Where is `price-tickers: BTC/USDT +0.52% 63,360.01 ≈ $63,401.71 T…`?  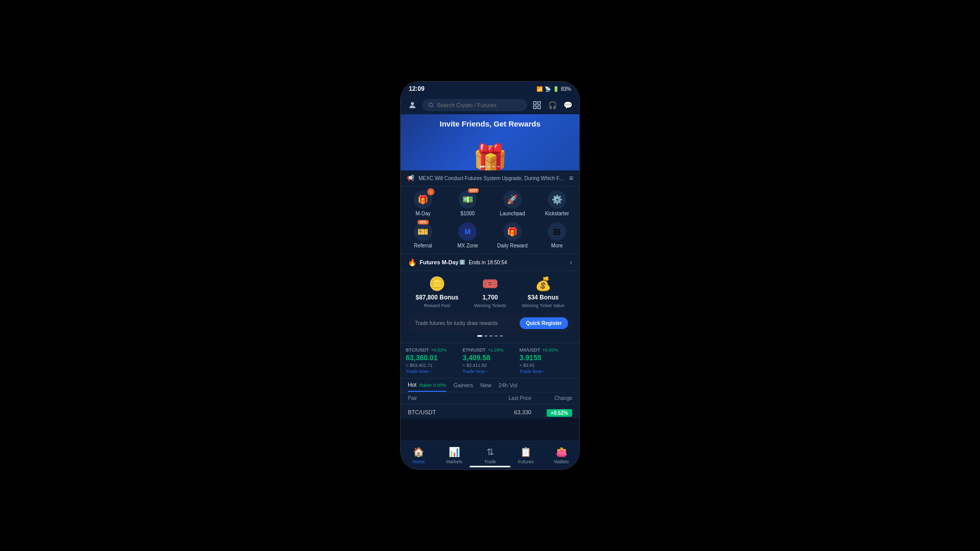
price-tickers: BTC/USDT +0.52% 63,360.01 ≈ $63,401.71 T… is located at coordinates (490, 361).